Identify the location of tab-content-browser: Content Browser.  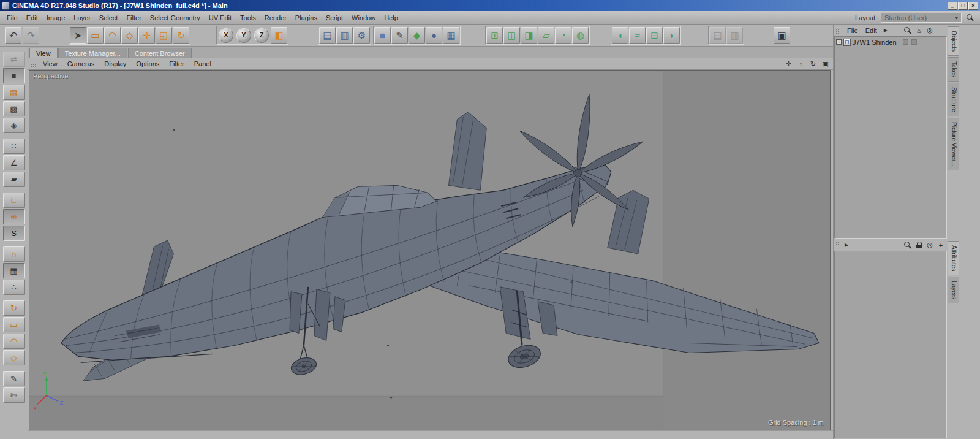
(160, 53).